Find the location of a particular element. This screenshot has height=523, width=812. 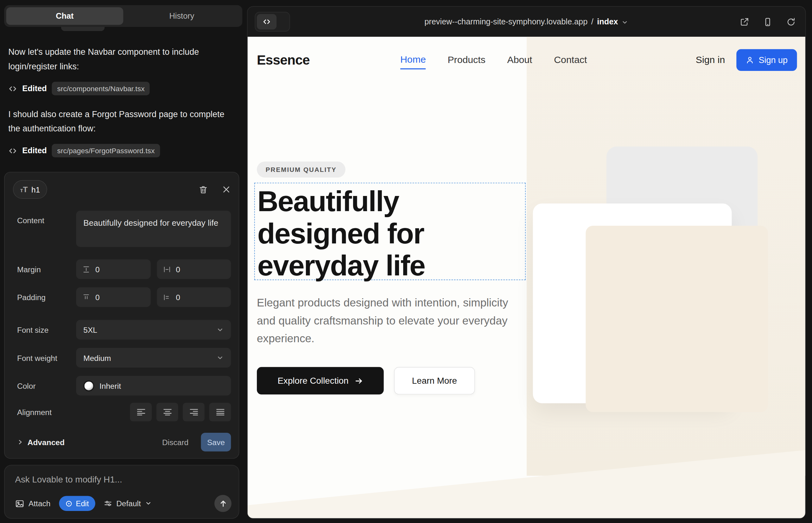

attach-button: Attach is located at coordinates (33, 503).